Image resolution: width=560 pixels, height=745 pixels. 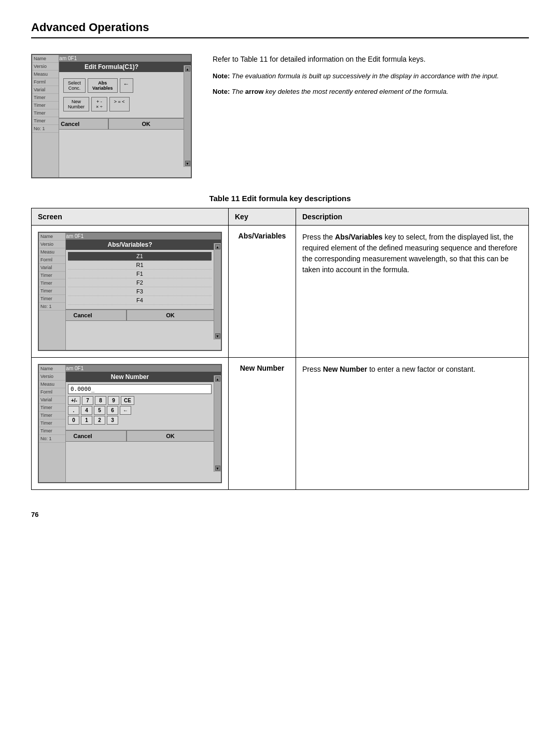 I want to click on note2-suffix: key deletes the most recently entered el…, so click(x=356, y=91).